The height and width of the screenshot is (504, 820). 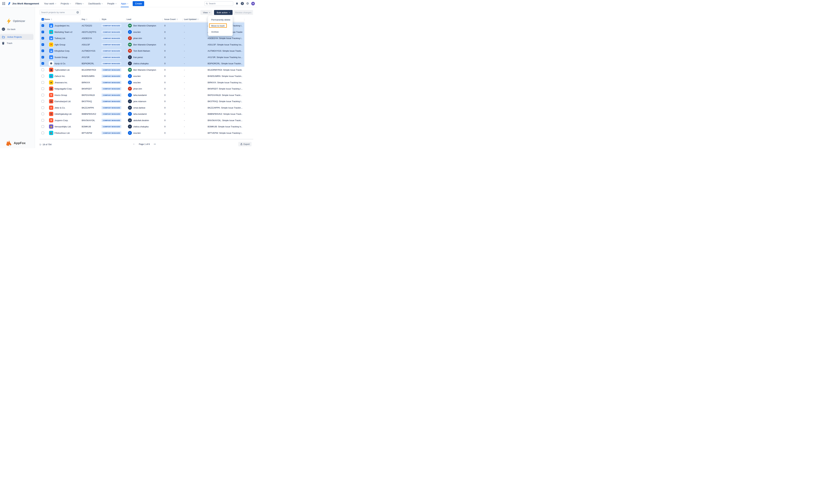 I want to click on project-search-input, so click(x=59, y=12).